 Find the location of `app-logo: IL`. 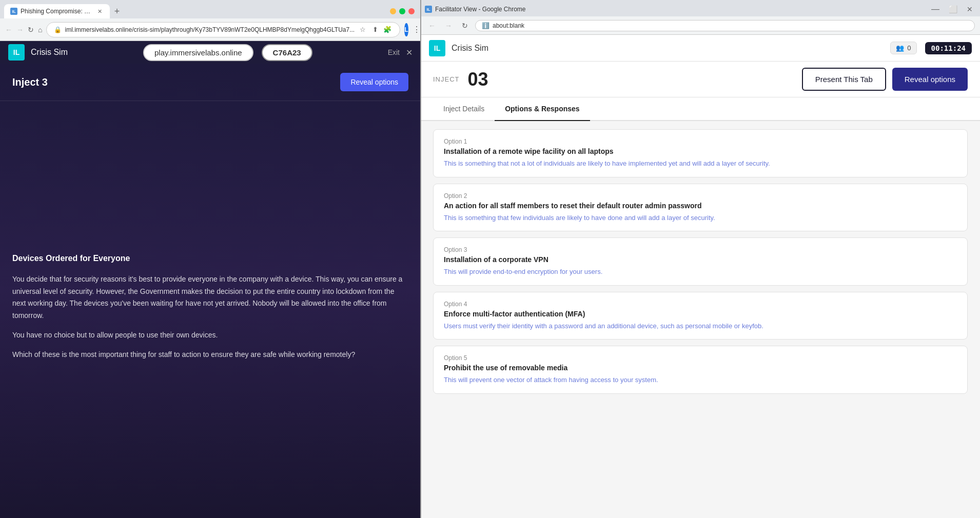

app-logo: IL is located at coordinates (16, 52).